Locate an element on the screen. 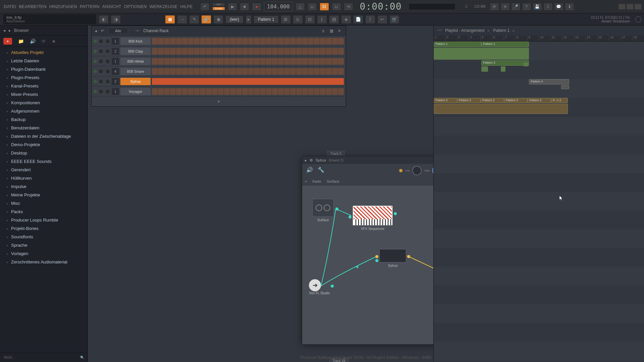 The image size is (644, 362). tab-surface: Surface is located at coordinates (333, 181).